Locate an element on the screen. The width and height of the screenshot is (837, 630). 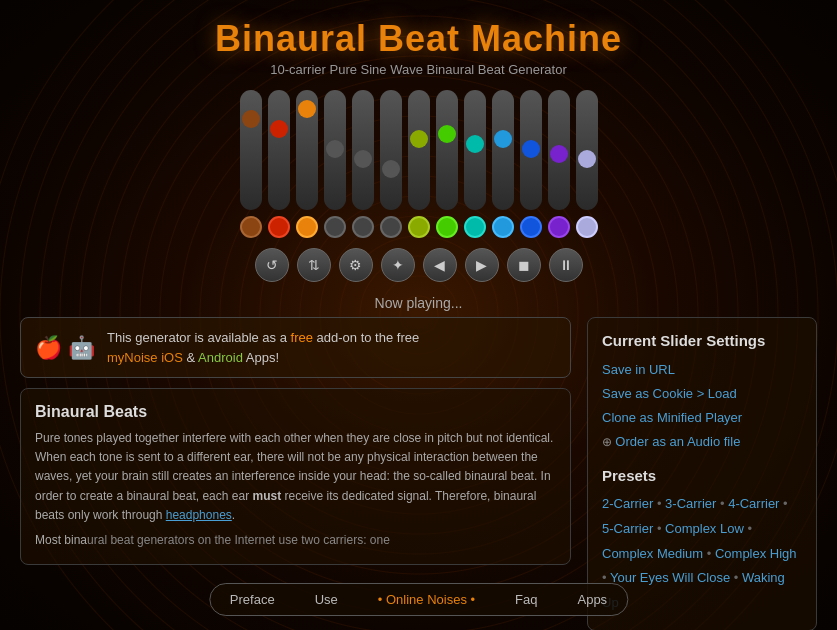
header: Binaural Beat Machine 10-carrier Pure Si… is located at coordinates (418, 42).